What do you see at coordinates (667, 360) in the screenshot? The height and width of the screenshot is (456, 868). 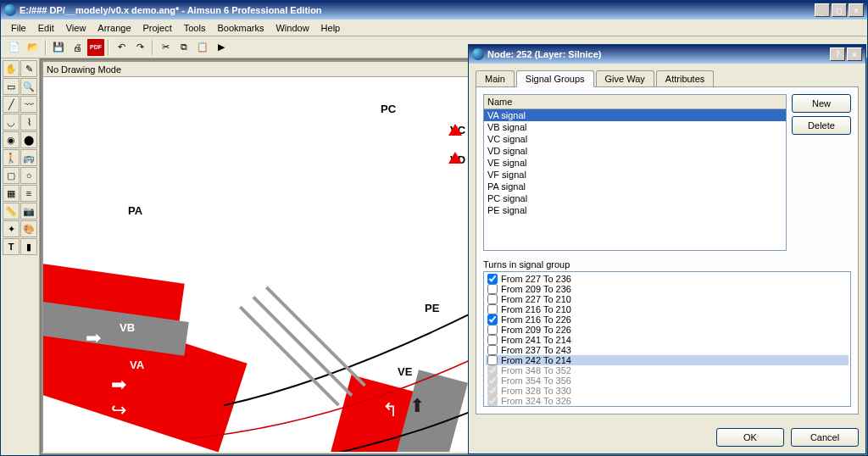 I see `turn-row: From 242 To 214` at bounding box center [667, 360].